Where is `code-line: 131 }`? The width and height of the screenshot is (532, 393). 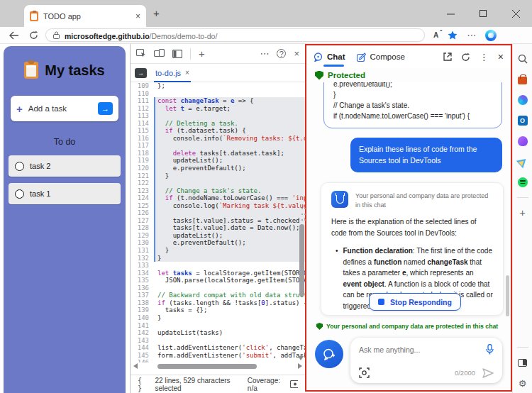
code-line: 131 } is located at coordinates (218, 251).